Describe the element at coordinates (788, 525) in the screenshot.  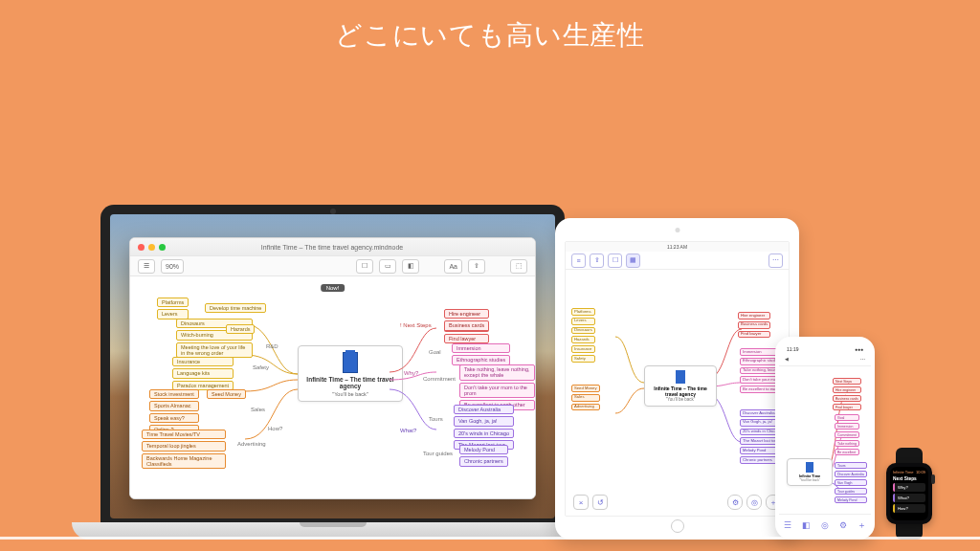
I see `outline-button: ☰` at that location.